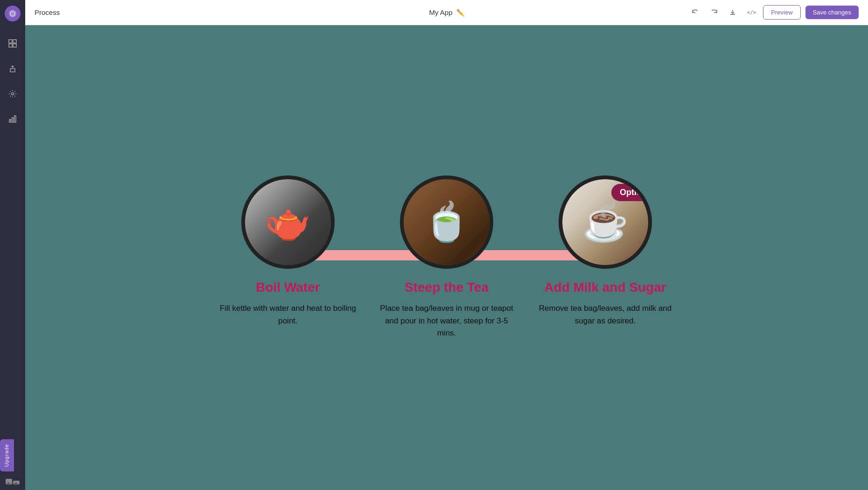 The image size is (868, 490). What do you see at coordinates (447, 222) in the screenshot?
I see `step-circle-steep` at bounding box center [447, 222].